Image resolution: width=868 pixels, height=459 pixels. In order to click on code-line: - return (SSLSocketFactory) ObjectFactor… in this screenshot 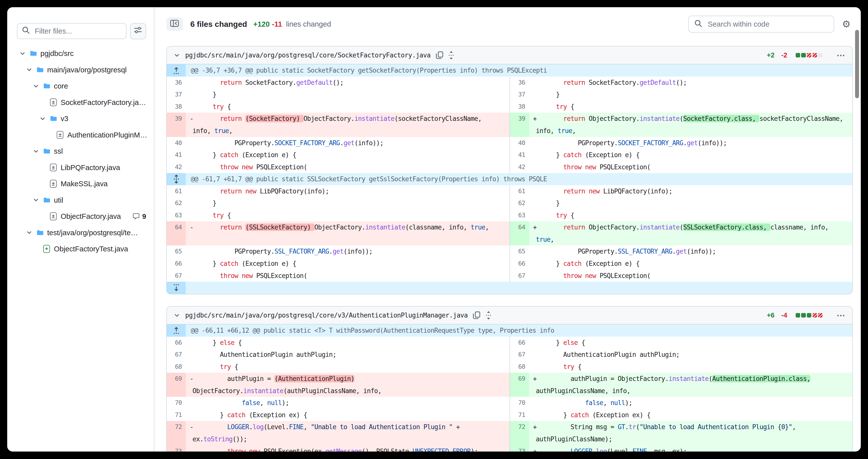, I will do `click(348, 233)`.